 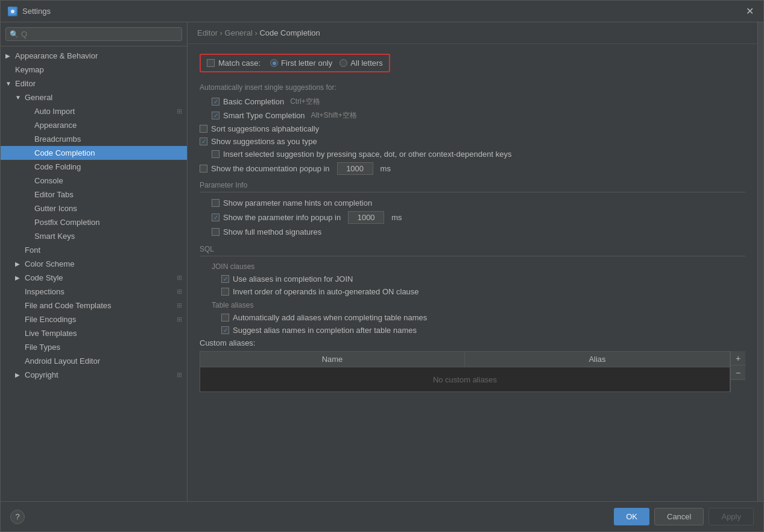 What do you see at coordinates (25, 83) in the screenshot?
I see `sidebar-item-label: Editor` at bounding box center [25, 83].